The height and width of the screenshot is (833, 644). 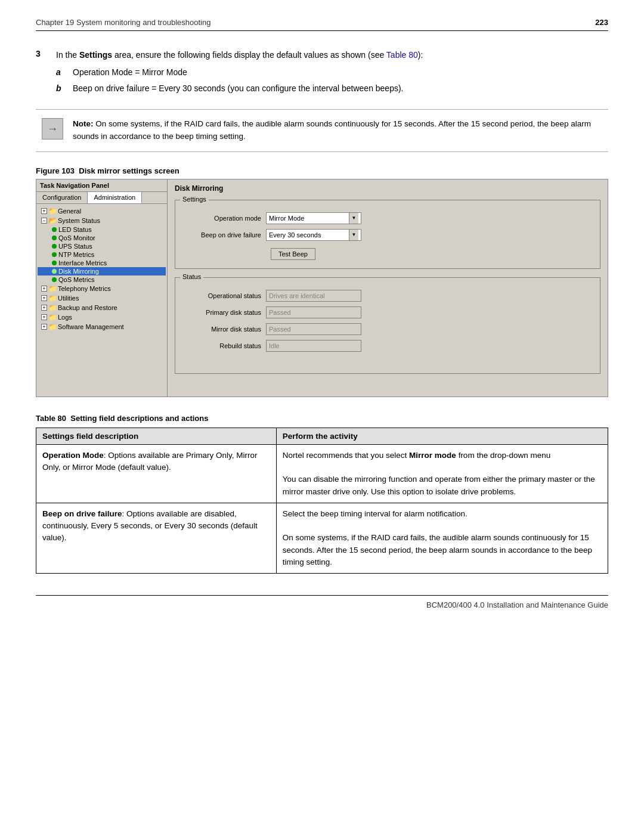 I want to click on expand-icon-software: +, so click(x=44, y=327).